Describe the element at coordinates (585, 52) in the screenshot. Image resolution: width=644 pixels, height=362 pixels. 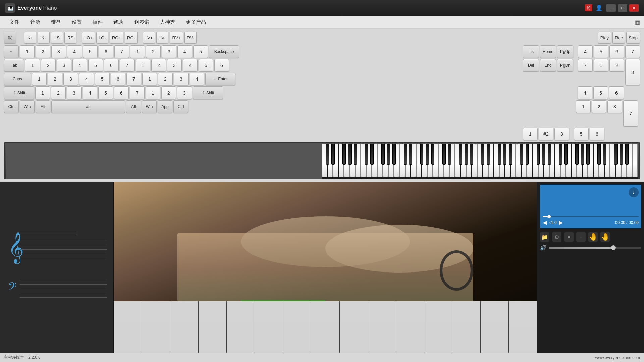
I see `num-4: 4` at that location.